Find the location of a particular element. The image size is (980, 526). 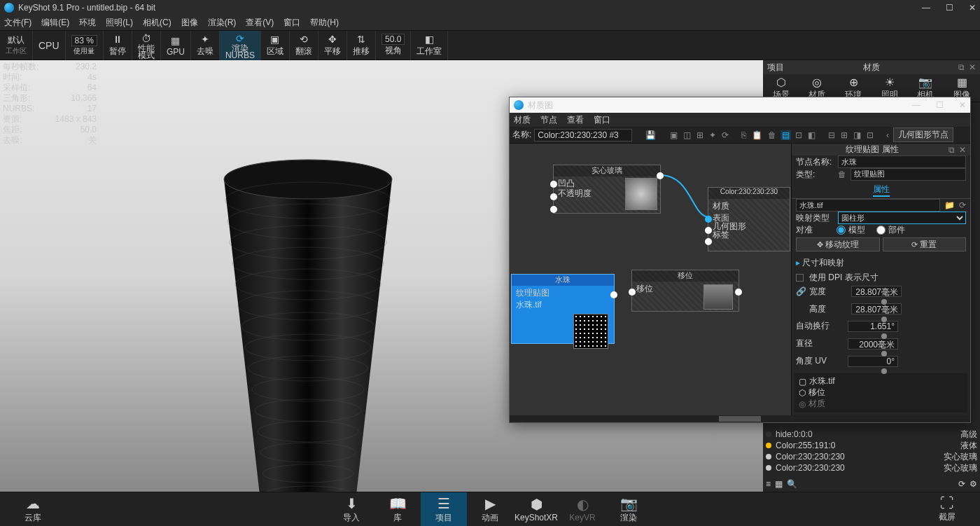

tree-item: ⬡ 移位 is located at coordinates (881, 393).